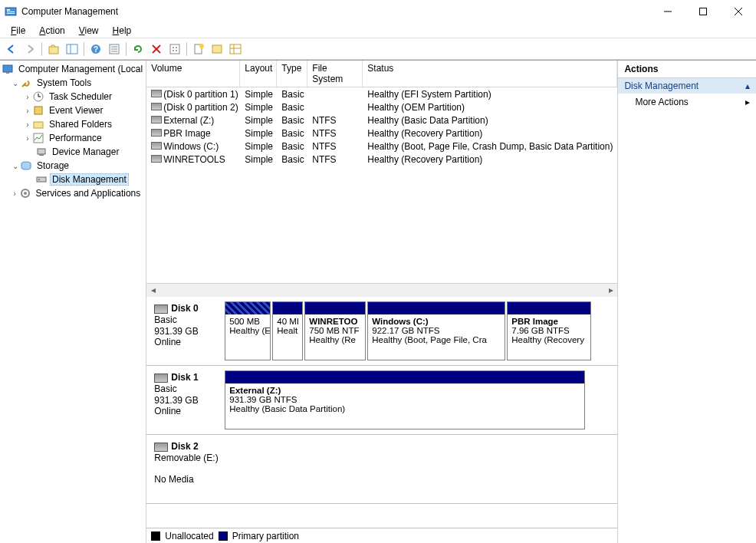 This screenshot has width=756, height=543. Describe the element at coordinates (73, 166) in the screenshot. I see `tree-storage: ⌄ Storage` at that location.